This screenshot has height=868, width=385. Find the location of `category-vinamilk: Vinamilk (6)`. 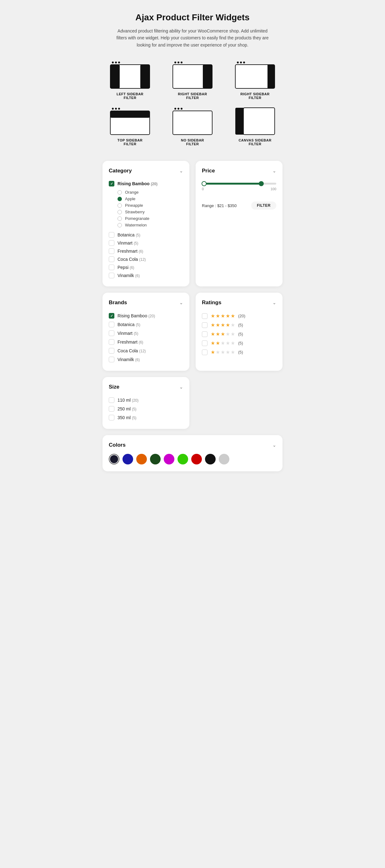

category-vinamilk: Vinamilk (6) is located at coordinates (146, 276).